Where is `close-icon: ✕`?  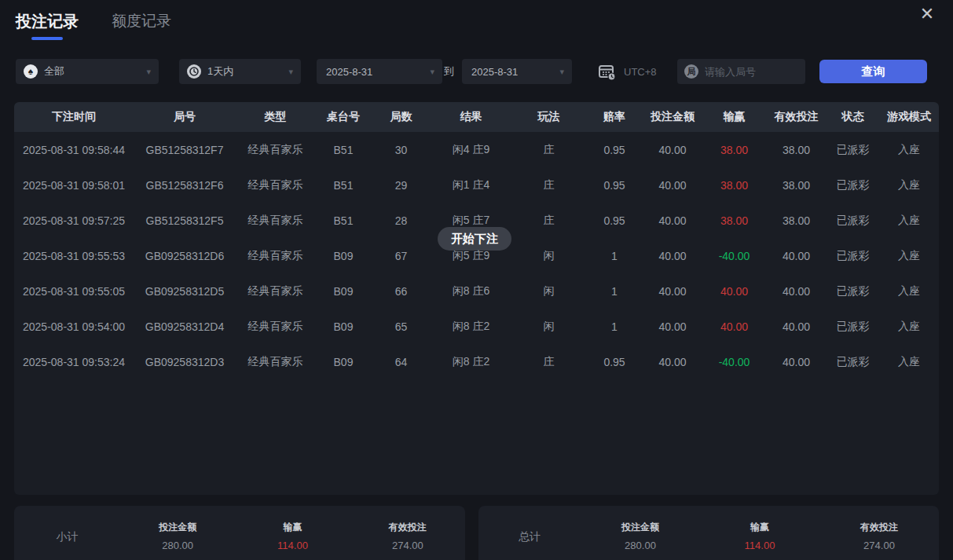 close-icon: ✕ is located at coordinates (927, 14).